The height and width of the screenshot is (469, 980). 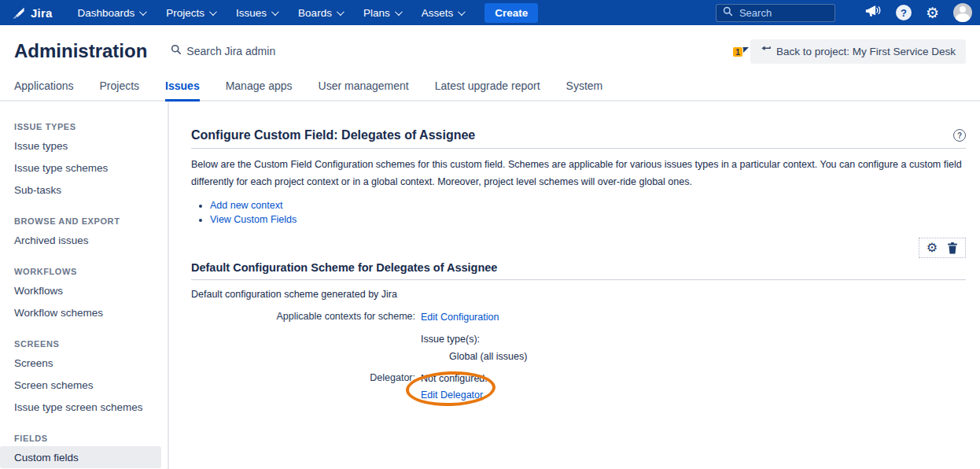 I want to click on announcements-button, so click(x=873, y=13).